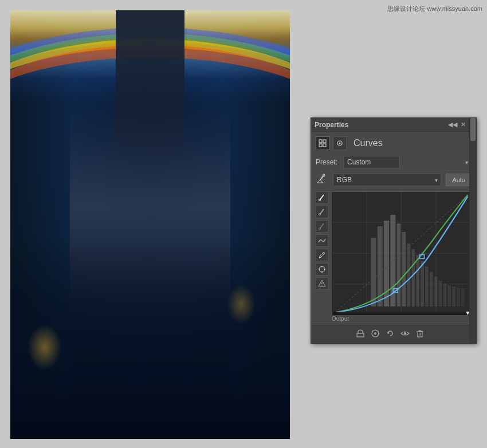 The height and width of the screenshot is (448, 487). I want to click on eyedropper-white-tool, so click(322, 198).